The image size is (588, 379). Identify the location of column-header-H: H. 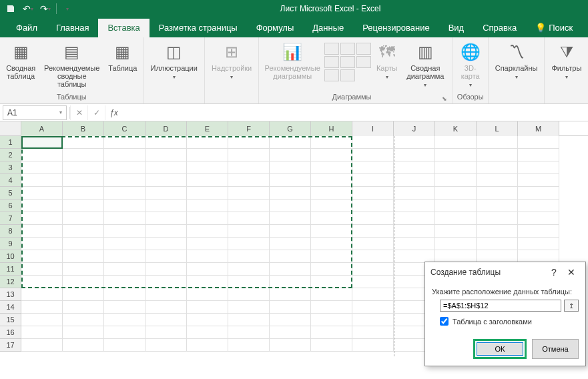
(332, 129).